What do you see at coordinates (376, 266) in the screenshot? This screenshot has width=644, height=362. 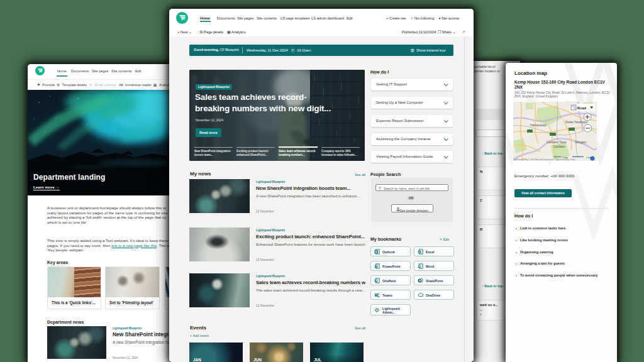 I see `svg-text: P` at bounding box center [376, 266].